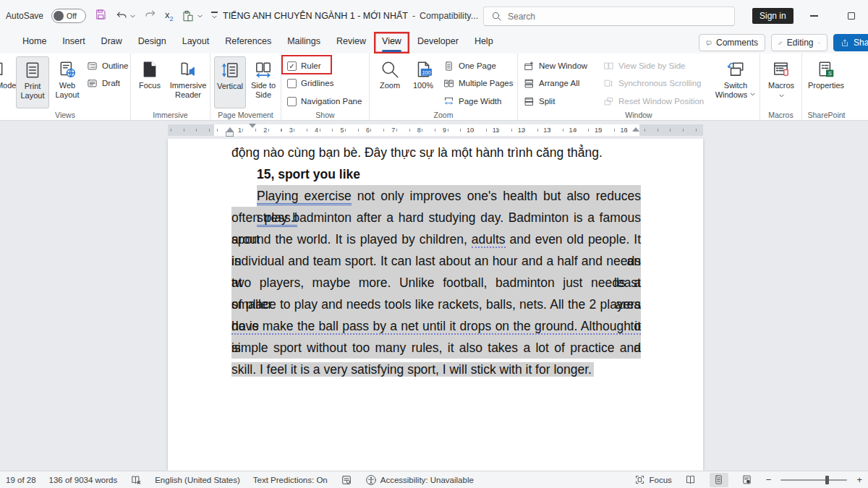  I want to click on accessibility-indicator: Accessibility: Unavailable, so click(420, 480).